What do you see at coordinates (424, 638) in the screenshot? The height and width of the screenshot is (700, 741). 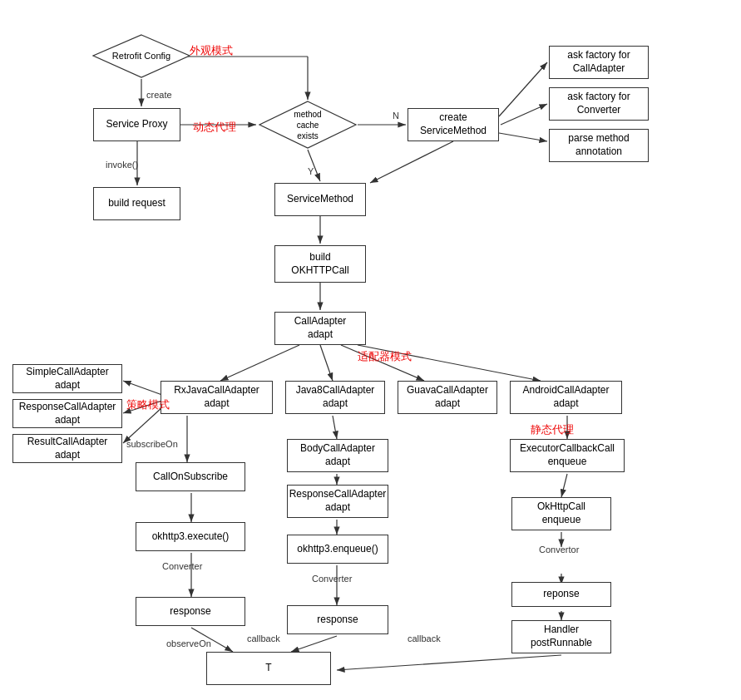 I see `callback2-label: callback` at bounding box center [424, 638].